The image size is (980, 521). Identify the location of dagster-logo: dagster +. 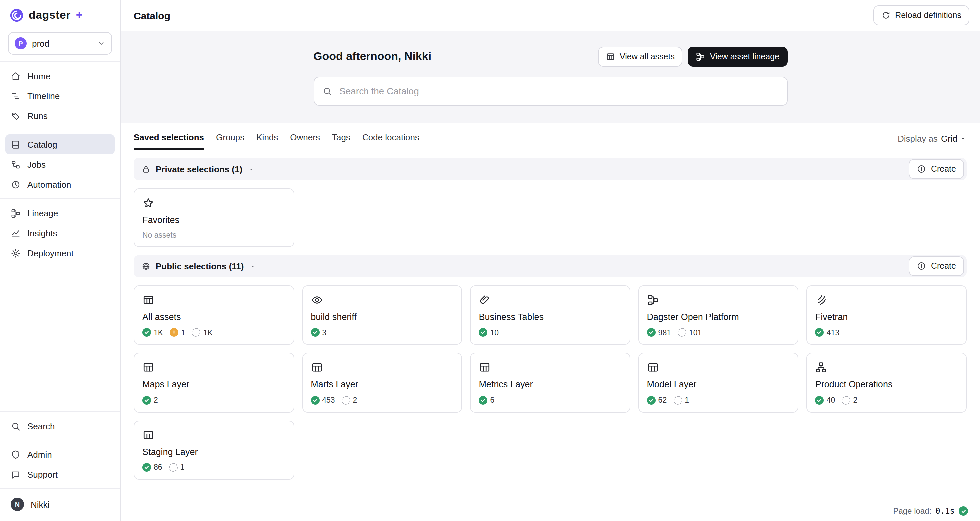
(60, 15).